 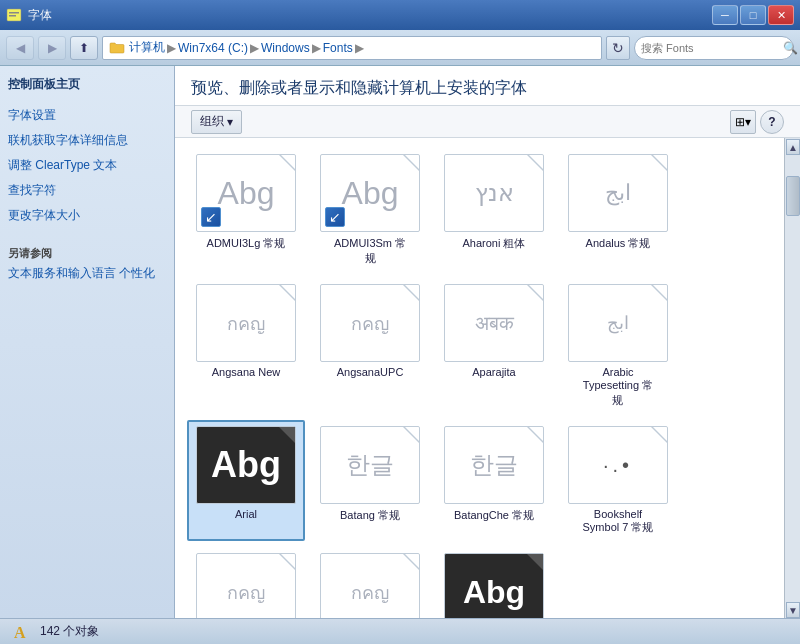 What do you see at coordinates (793, 196) in the screenshot?
I see `scroll-thumb` at bounding box center [793, 196].